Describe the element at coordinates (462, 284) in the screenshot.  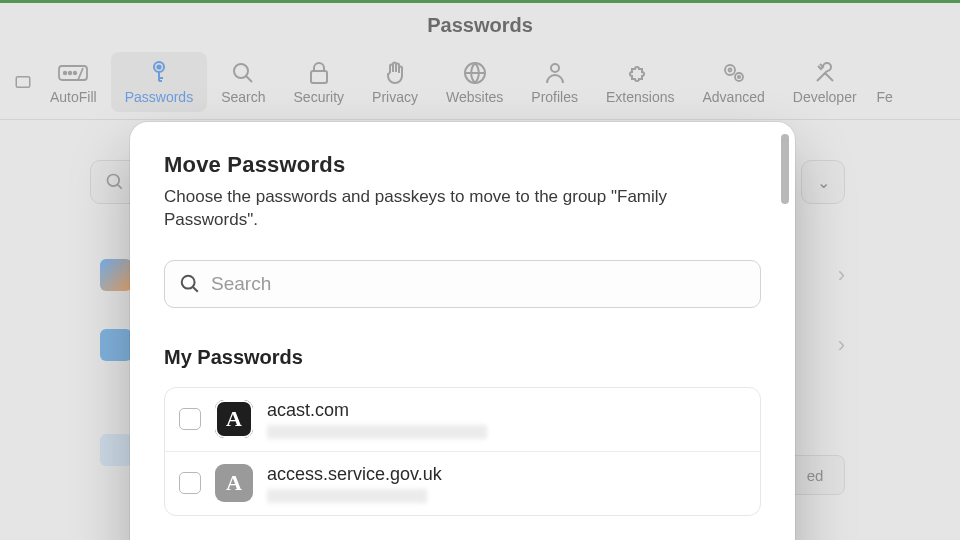
I see `modal-search-field` at that location.